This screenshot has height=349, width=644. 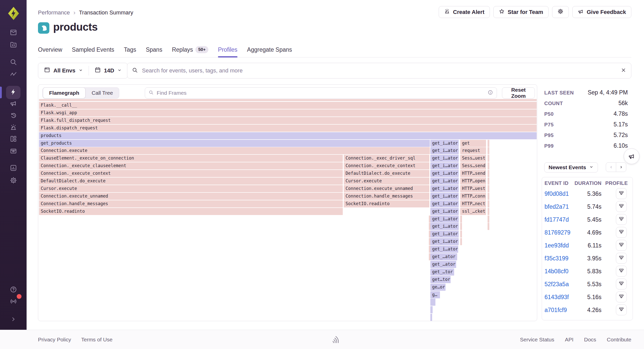 I want to click on tab-sampled-events: Sampled Events, so click(x=93, y=50).